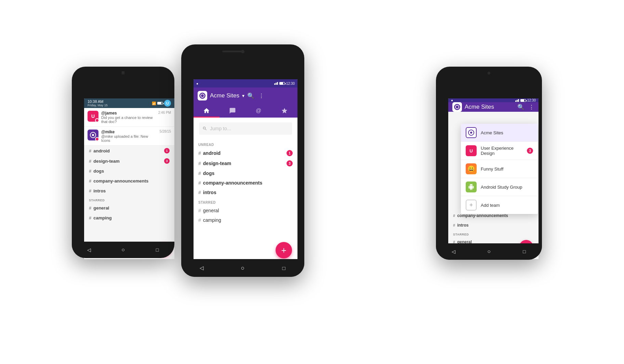  Describe the element at coordinates (129, 218) in the screenshot. I see `left-channel-camping: # camping` at that location.